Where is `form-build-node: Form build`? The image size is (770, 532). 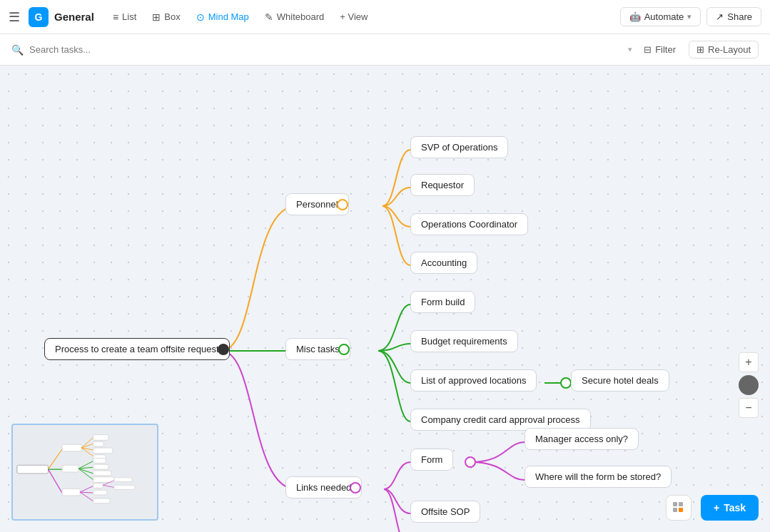
form-build-node: Form build is located at coordinates (442, 302).